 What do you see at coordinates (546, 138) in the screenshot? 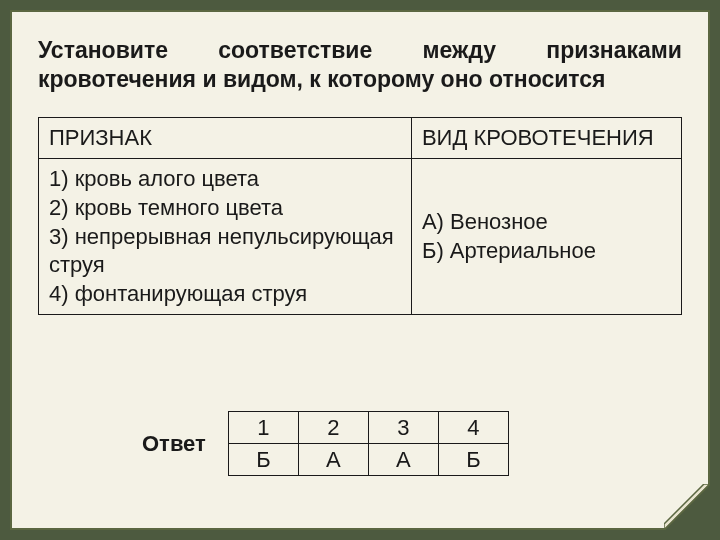
I see `header-type: ВИД КРОВОТЕЧЕНИЯ` at bounding box center [546, 138].